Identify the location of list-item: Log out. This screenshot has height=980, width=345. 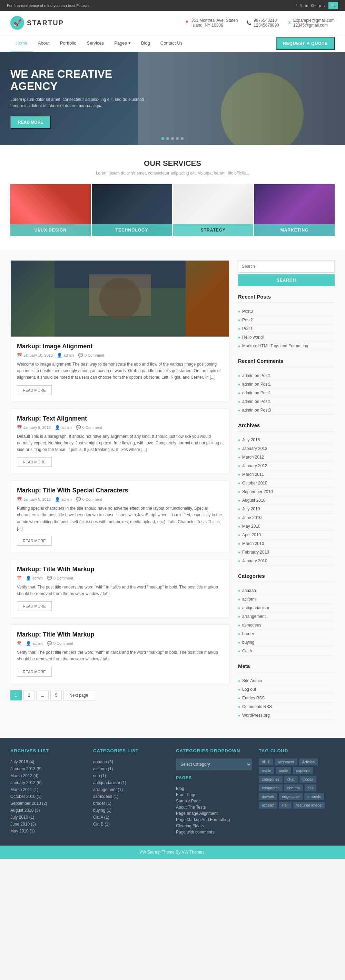
(286, 689).